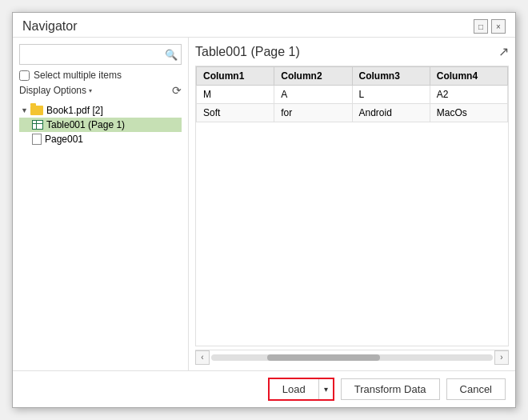 The width and height of the screenshot is (528, 420). Describe the element at coordinates (481, 26) in the screenshot. I see `maximize-button: □` at that location.